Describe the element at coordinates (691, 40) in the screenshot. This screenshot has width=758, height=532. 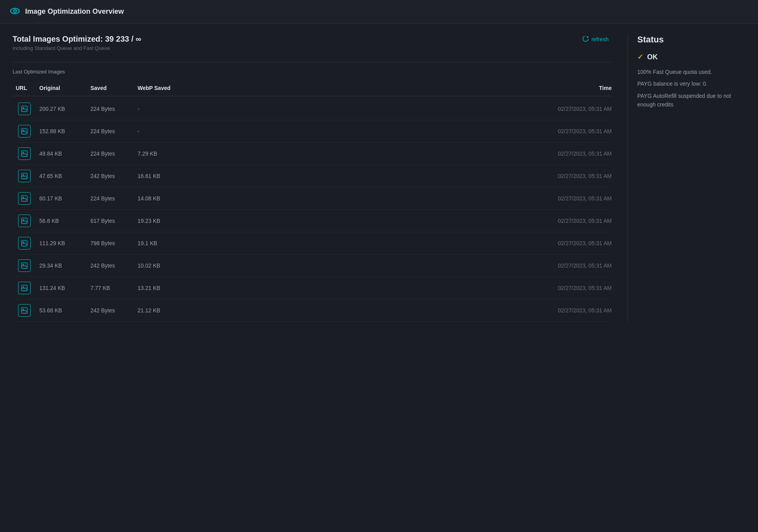
I see `status-title: Status` at that location.